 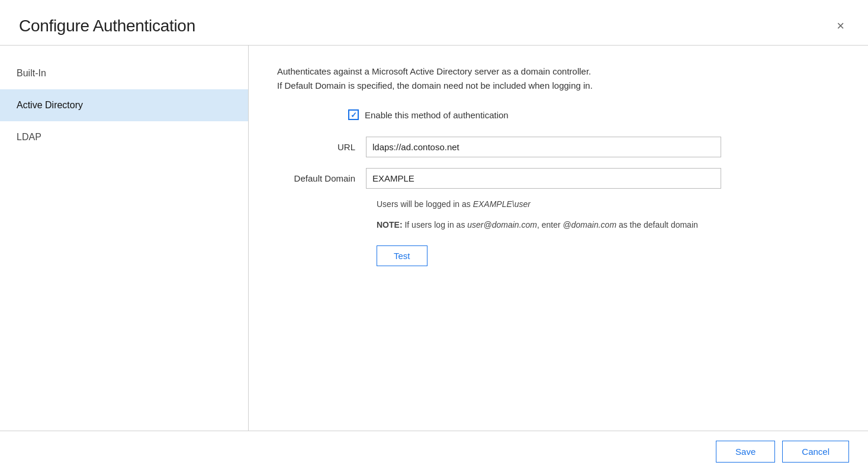 I want to click on sidebar-item-ldap-label: LDAP, so click(x=29, y=137).